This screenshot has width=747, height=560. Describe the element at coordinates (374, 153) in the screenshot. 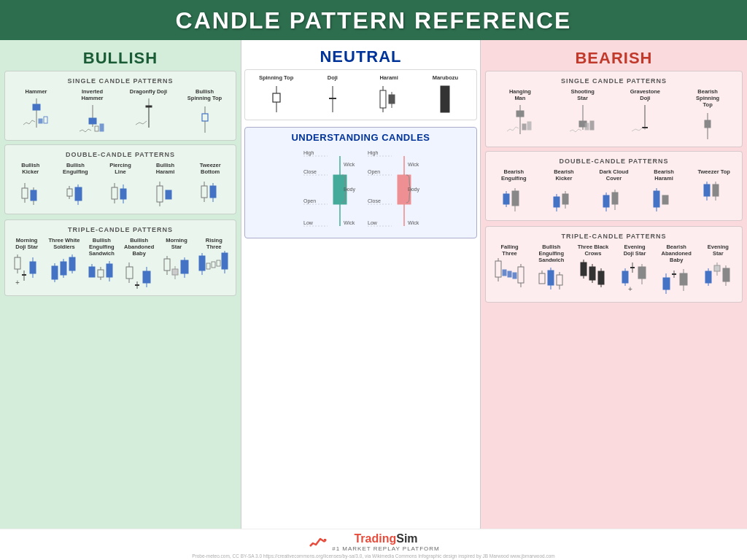

I see `svg-text: High` at that location.